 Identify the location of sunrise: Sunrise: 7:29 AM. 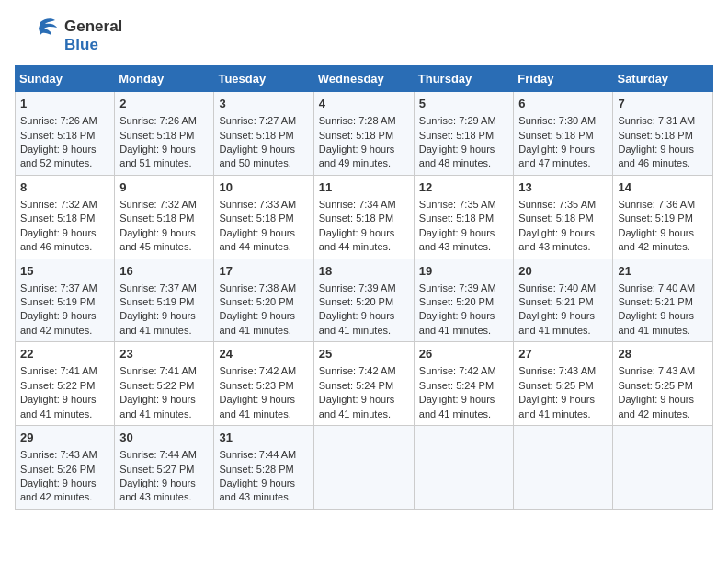
(458, 121).